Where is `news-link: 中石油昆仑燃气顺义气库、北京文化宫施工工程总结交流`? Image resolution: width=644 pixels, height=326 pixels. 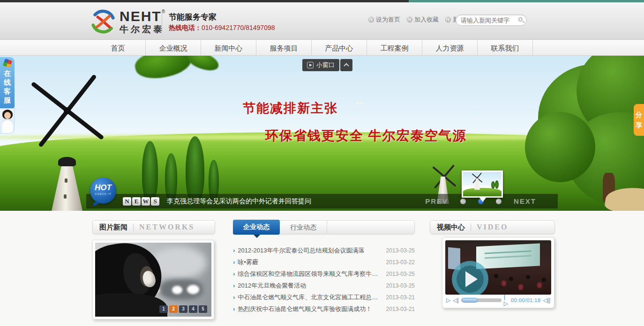
news-link: 中石油昆仑燃气顺义气库、北京文化宫施工工程总结交流 is located at coordinates (308, 297).